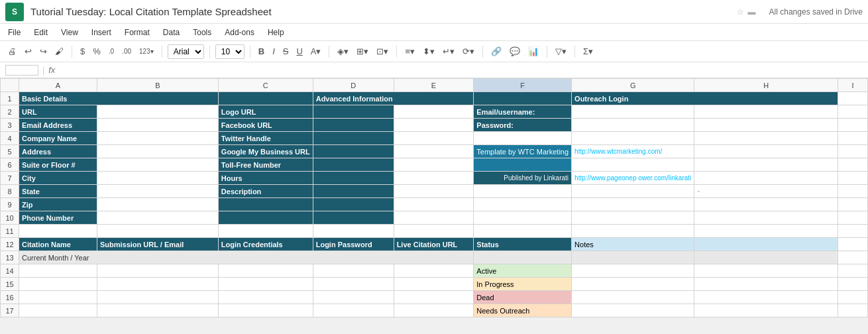 The width and height of the screenshot is (868, 334). Describe the element at coordinates (171, 32) in the screenshot. I see `menu-data: Data` at that location.